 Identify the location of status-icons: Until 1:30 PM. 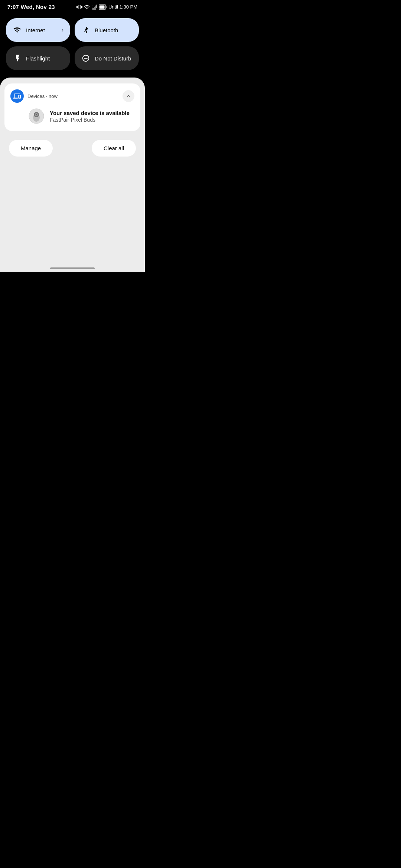
(107, 7).